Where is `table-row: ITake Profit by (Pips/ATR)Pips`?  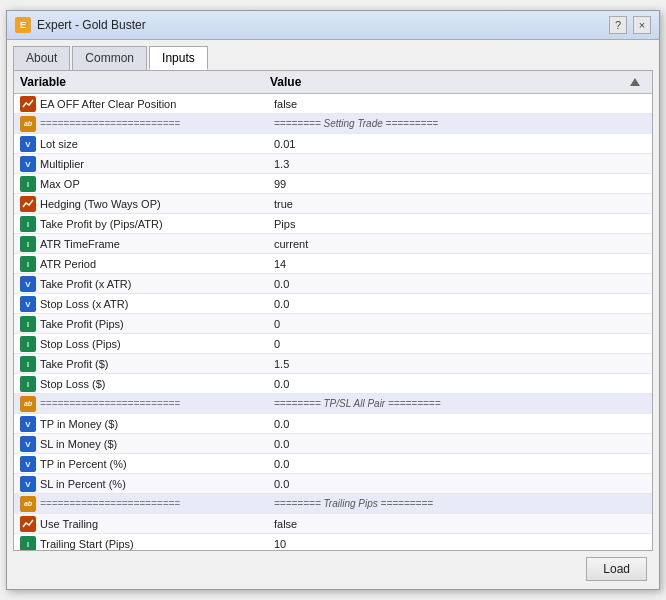 table-row: ITake Profit by (Pips/ATR)Pips is located at coordinates (333, 224).